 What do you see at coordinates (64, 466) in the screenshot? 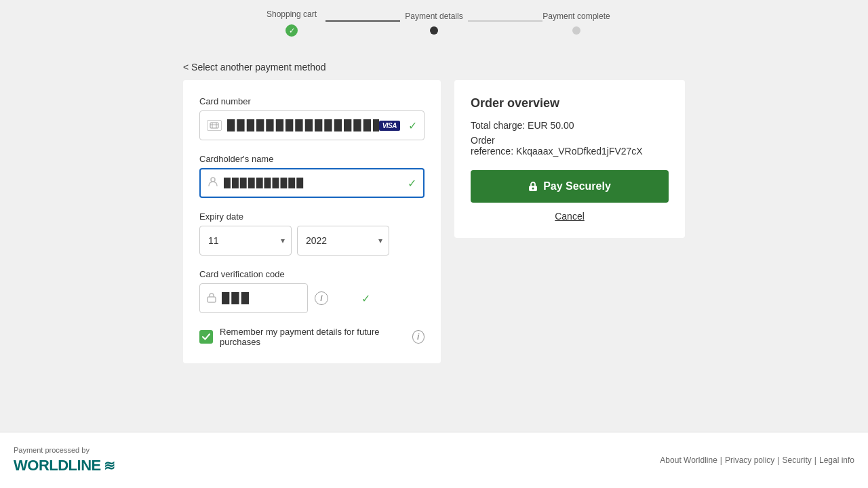
I see `worldline-logo: WORLDLINE ≋` at bounding box center [64, 466].